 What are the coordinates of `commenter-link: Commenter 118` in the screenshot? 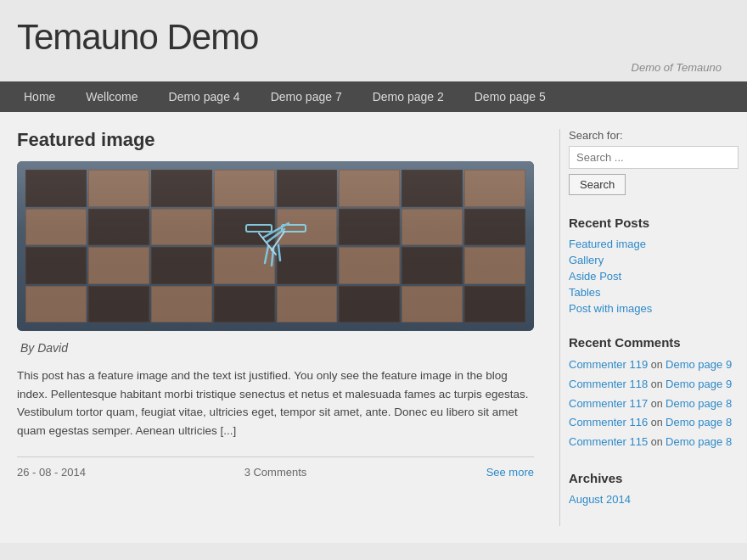 It's located at (608, 384).